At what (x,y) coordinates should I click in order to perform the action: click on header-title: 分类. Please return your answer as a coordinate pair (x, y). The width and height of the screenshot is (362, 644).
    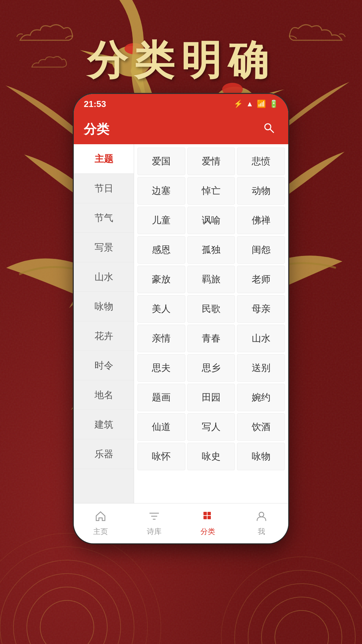
    Looking at the image, I should click on (172, 129).